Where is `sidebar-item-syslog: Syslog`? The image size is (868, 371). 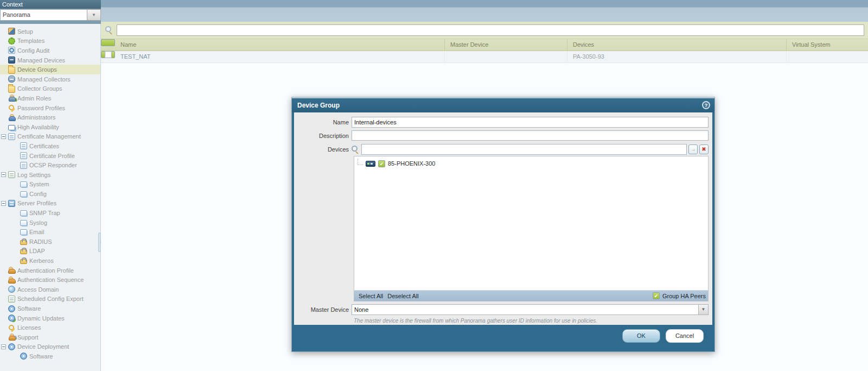 sidebar-item-syslog: Syslog is located at coordinates (50, 223).